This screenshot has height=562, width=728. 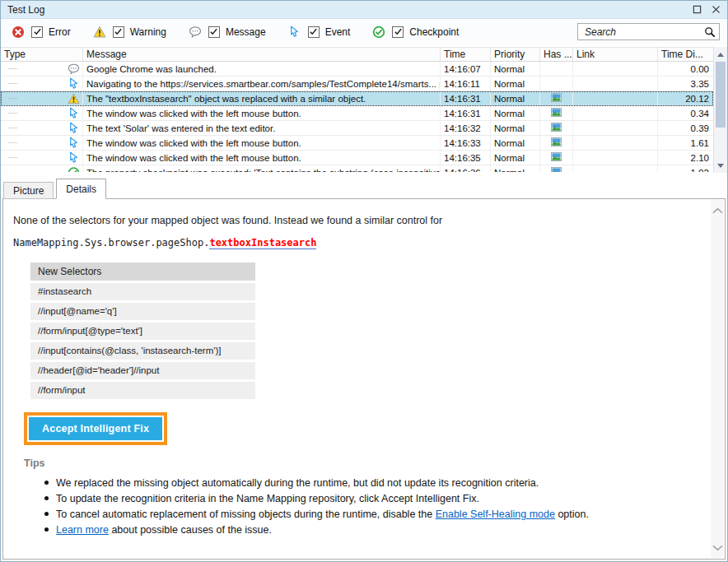 I want to click on chevron-down-icon, so click(x=717, y=548).